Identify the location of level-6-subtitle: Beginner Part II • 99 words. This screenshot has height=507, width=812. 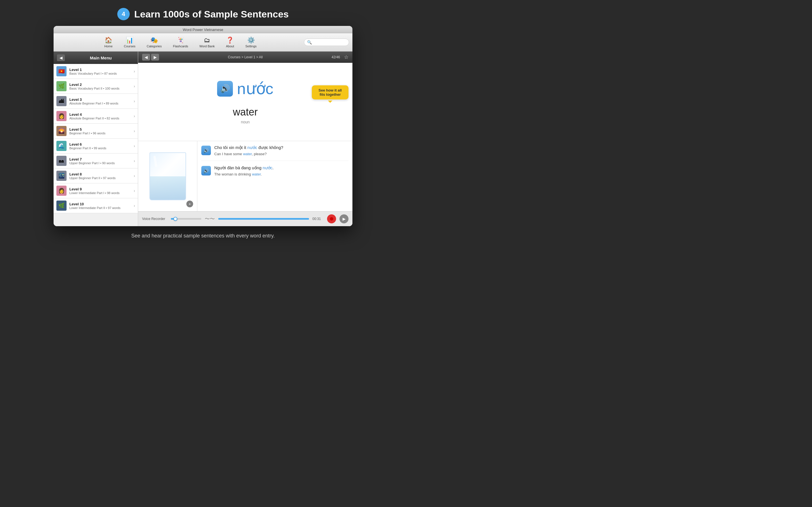
(100, 148).